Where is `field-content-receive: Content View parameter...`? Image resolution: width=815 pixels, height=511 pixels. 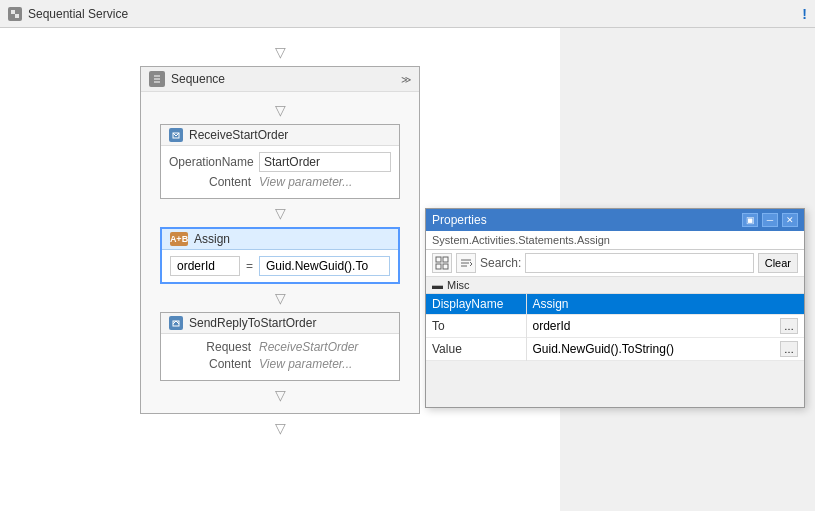 field-content-receive: Content View parameter... is located at coordinates (280, 182).